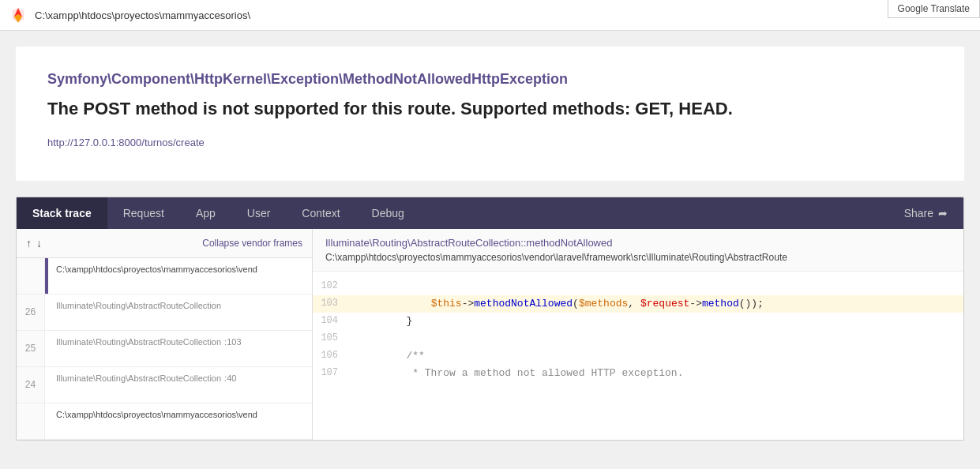 The image size is (980, 469). Describe the element at coordinates (490, 109) in the screenshot. I see `exception-message: The POST method is not supported for thi…` at that location.